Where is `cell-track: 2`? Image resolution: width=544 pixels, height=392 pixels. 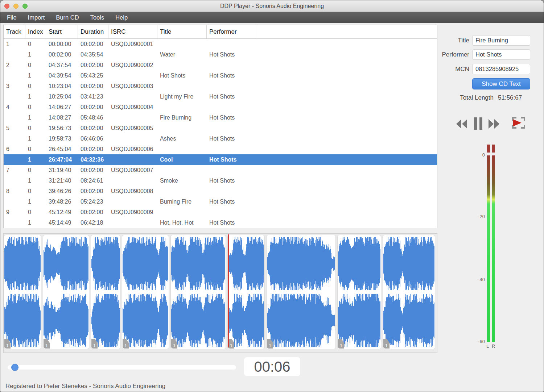
cell-track: 2 is located at coordinates (15, 65).